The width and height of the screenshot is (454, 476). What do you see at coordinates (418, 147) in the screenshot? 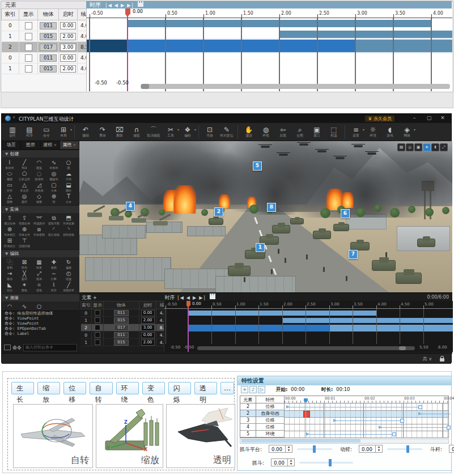
I see `viewport-tool-2: ▣` at bounding box center [418, 147].